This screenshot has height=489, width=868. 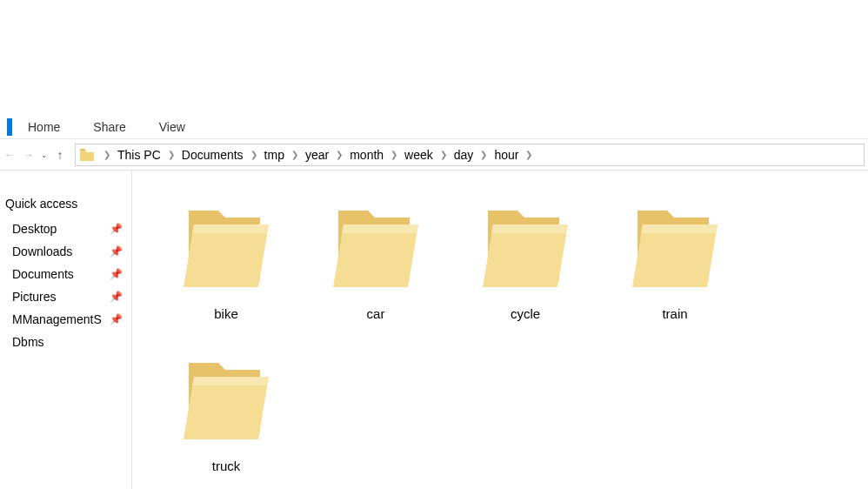 What do you see at coordinates (172, 127) in the screenshot?
I see `ribbon-tab-view: View` at bounding box center [172, 127].